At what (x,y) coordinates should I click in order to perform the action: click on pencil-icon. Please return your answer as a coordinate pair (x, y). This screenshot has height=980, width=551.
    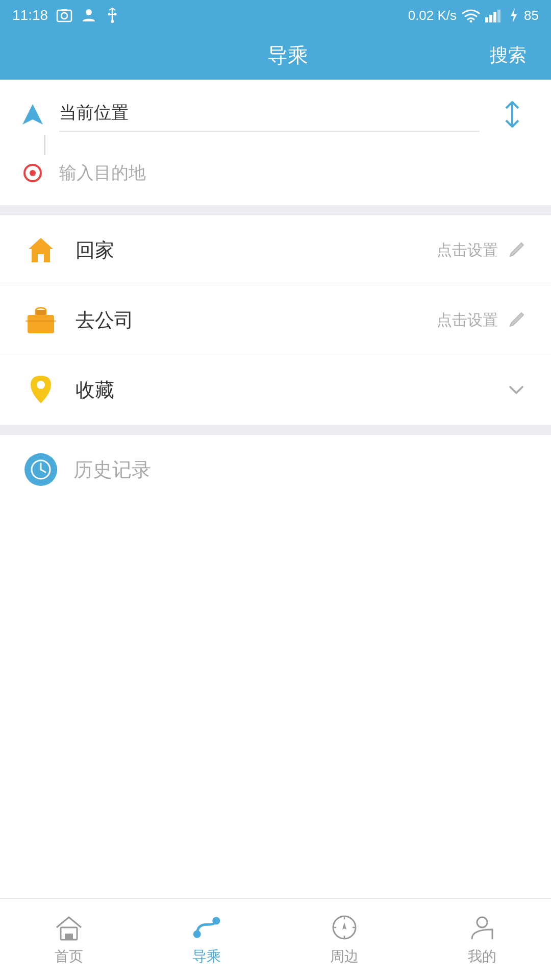
    Looking at the image, I should click on (516, 250).